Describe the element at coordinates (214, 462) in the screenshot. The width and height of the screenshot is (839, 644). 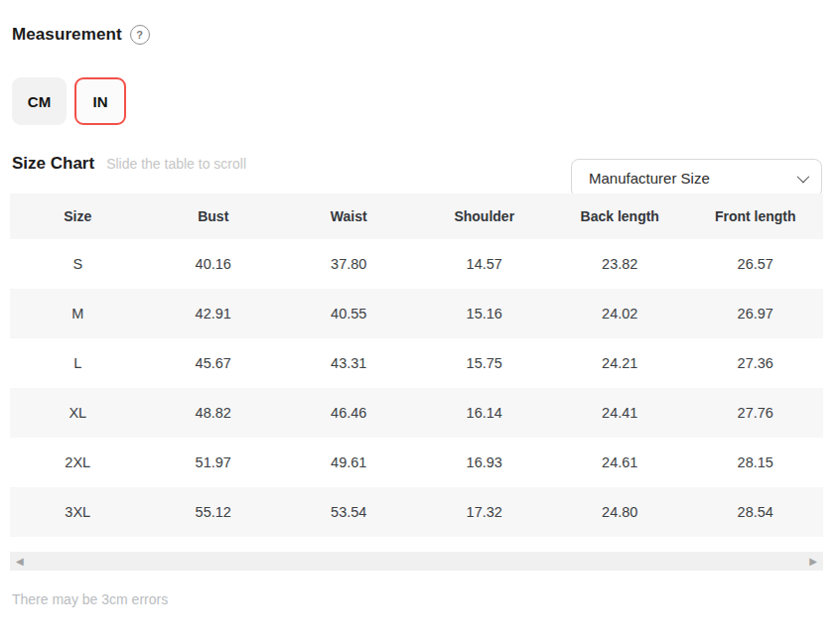
I see `table-cell: 51.97` at that location.